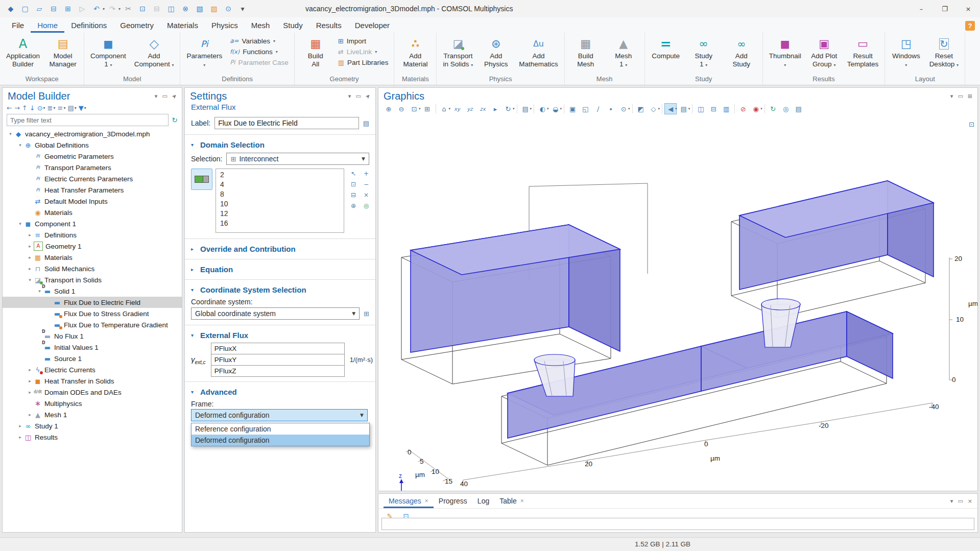  What do you see at coordinates (495, 109) in the screenshot?
I see `first-person-icon: ▸` at bounding box center [495, 109].